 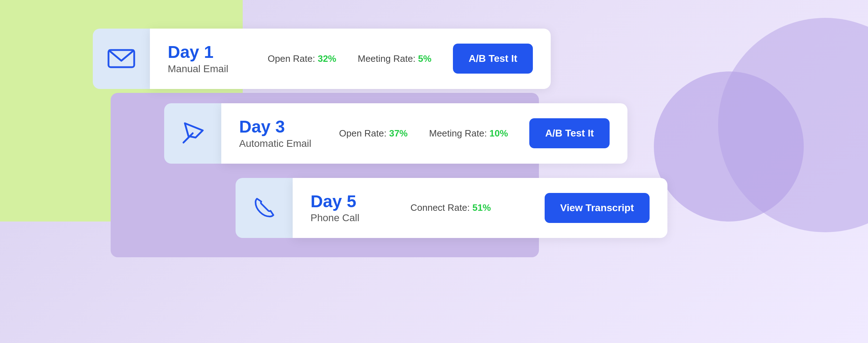 What do you see at coordinates (207, 52) in the screenshot?
I see `day-label-day1: Day 1` at bounding box center [207, 52].